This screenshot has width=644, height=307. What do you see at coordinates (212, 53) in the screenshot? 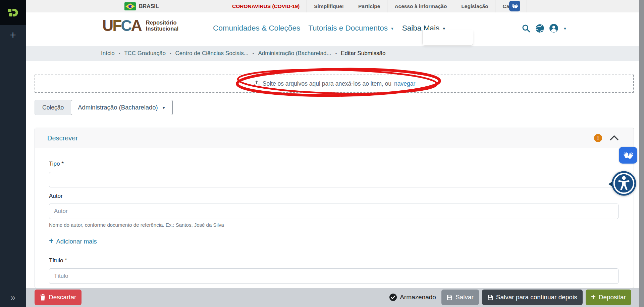
I see `breadcrumb-centro-ciencias: Centro de Ciências Sociais...` at bounding box center [212, 53].